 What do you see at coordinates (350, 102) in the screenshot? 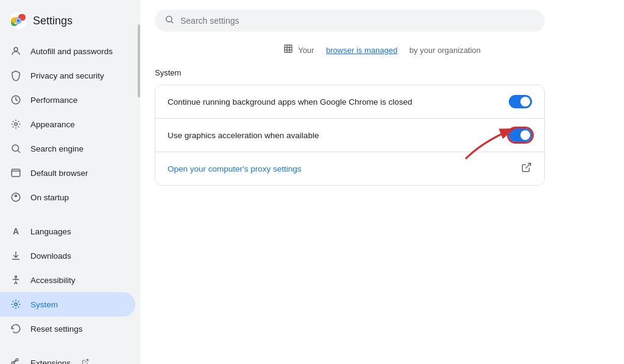
I see `settings-row-background-apps: Continue running background apps when Go…` at bounding box center [350, 102].